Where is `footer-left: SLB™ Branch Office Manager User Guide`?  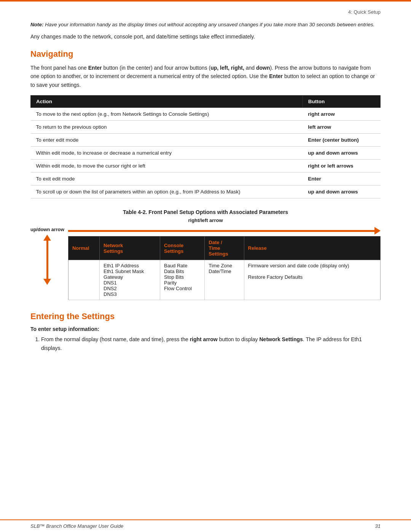 footer-left: SLB™ Branch Office Manager User Guide is located at coordinates (77, 526).